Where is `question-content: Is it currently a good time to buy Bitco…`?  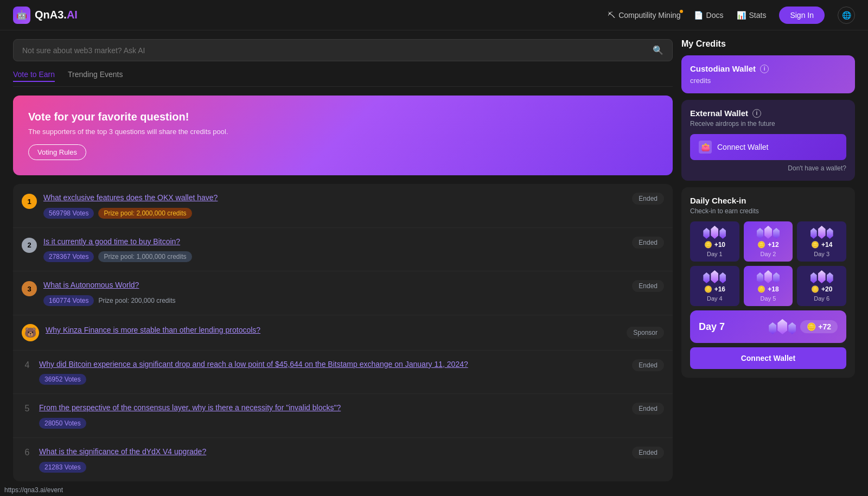
question-content: Is it currently a good time to buy Bitco… is located at coordinates (354, 250).